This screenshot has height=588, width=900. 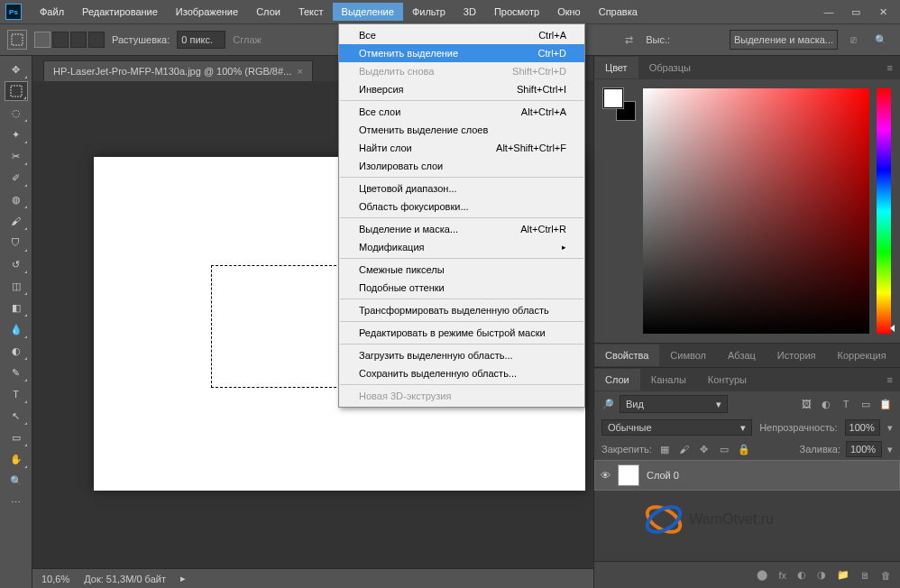 What do you see at coordinates (462, 53) in the screenshot?
I see `menu-item: Отменить выделениеCtrl+D` at bounding box center [462, 53].